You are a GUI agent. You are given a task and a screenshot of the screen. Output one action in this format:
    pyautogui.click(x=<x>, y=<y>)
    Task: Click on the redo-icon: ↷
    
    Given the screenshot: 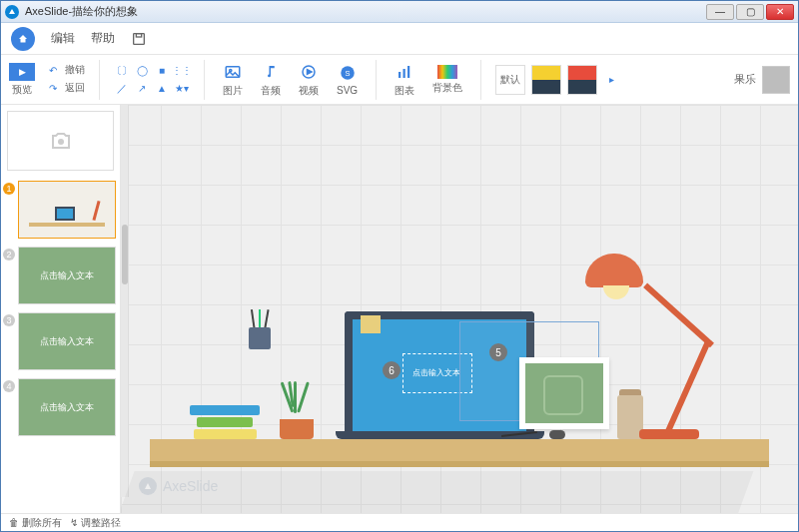 What is the action you would take?
    pyautogui.click(x=53, y=89)
    